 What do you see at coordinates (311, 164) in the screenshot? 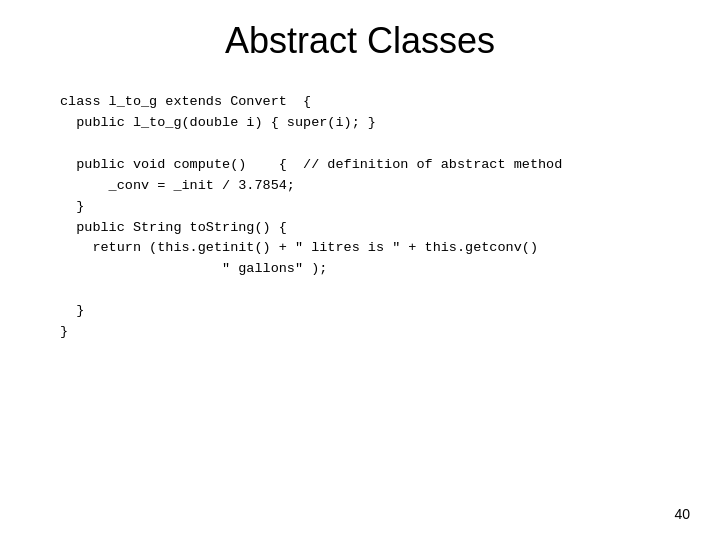
I see `code-line-4: public void compute() { // definition of…` at bounding box center [311, 164].